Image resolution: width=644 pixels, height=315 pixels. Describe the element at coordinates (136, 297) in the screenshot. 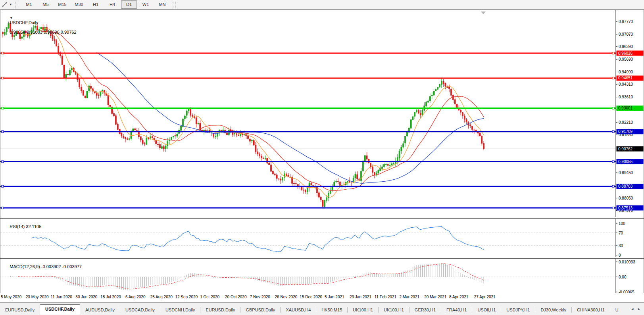

I see `date-label: 6 Aug 2020` at that location.